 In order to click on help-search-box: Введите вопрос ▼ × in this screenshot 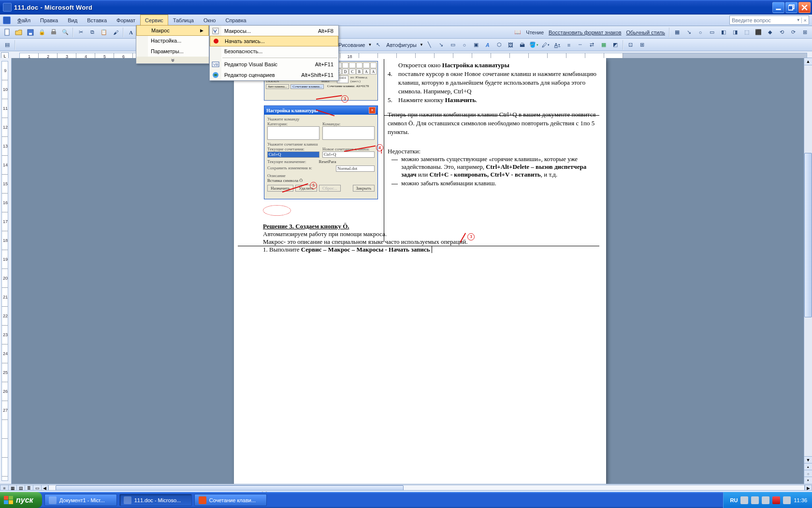, I will do `click(769, 20)`.